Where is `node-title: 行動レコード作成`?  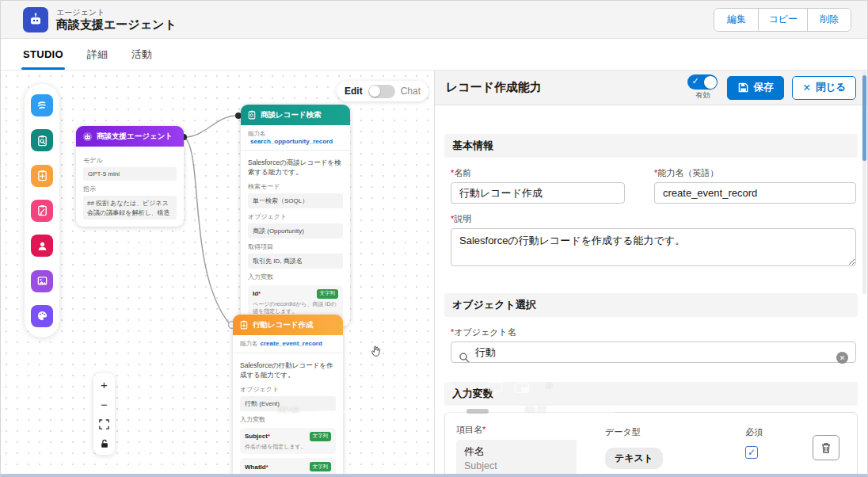 node-title: 行動レコード作成 is located at coordinates (284, 325).